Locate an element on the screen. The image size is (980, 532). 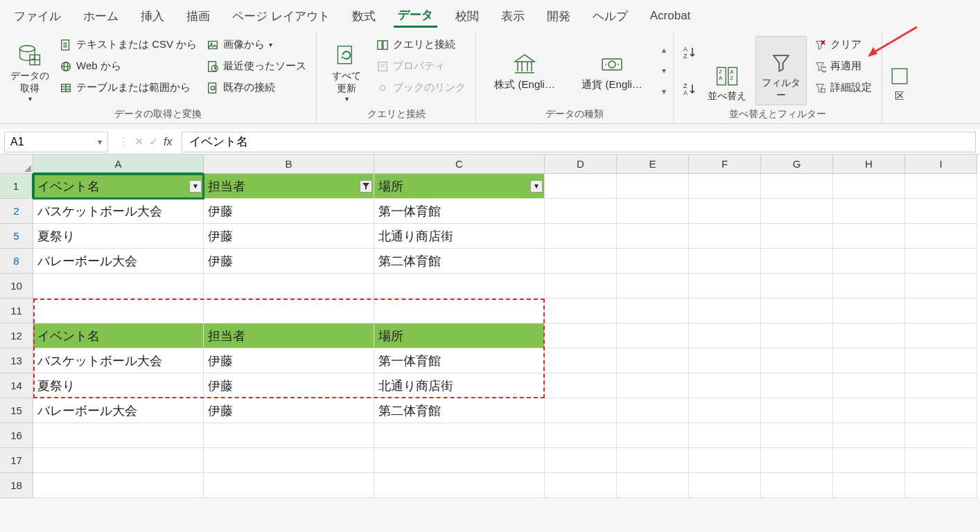
reapply-button: 再適用 is located at coordinates (843, 66).